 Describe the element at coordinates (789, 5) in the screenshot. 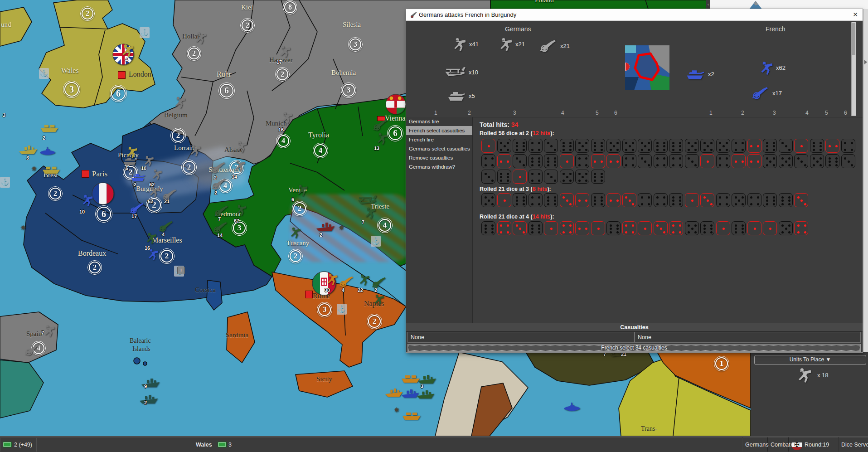

I see `mountain-icon` at that location.